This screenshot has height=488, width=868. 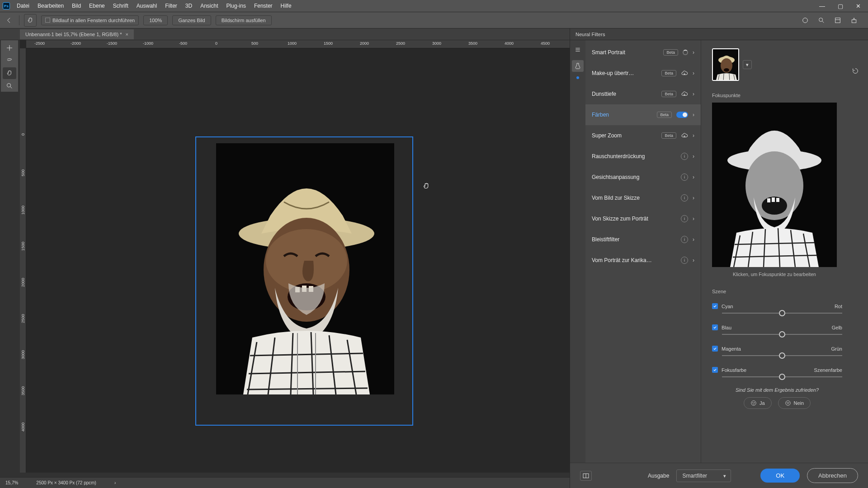 What do you see at coordinates (244, 20) in the screenshot?
I see `fill-screen-button: Bildschirm ausfüllen` at bounding box center [244, 20].